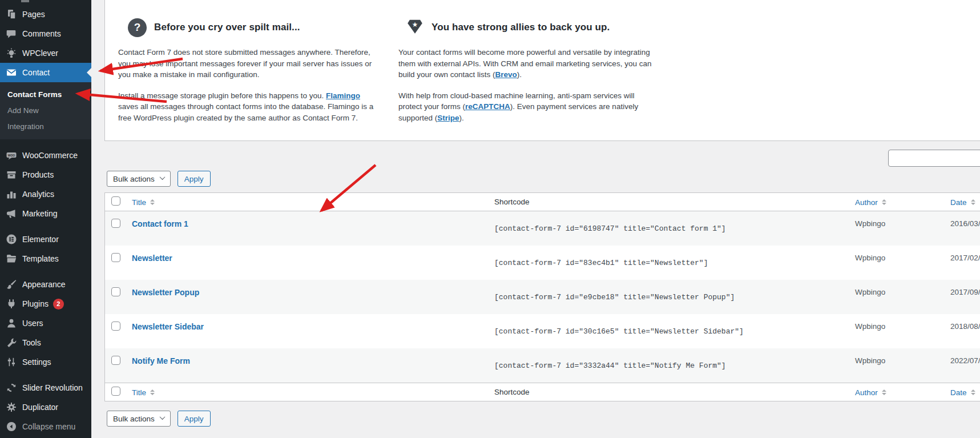 Image resolution: width=980 pixels, height=438 pixels. Describe the element at coordinates (46, 155) in the screenshot. I see `sidebar-item-woocommerce: WOO WooCommerce` at that location.